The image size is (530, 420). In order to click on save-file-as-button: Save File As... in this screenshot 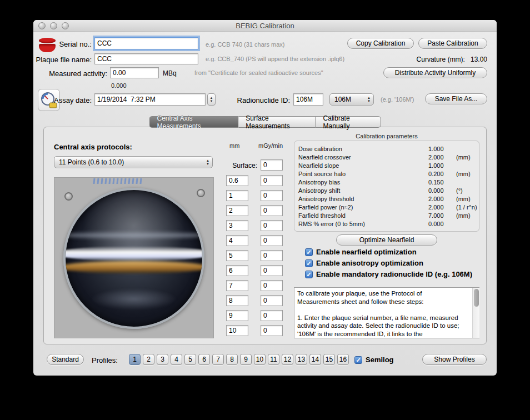, I will do `click(456, 99)`.